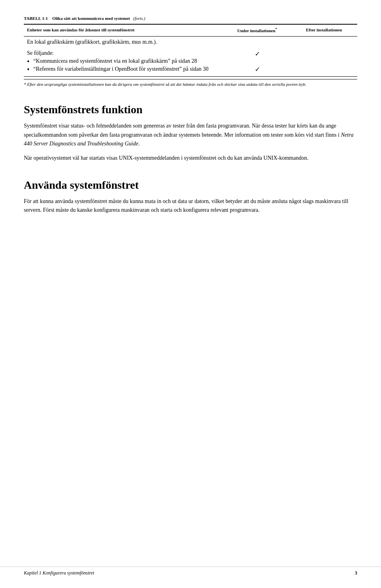 Image resolution: width=381 pixels, height=588 pixels. What do you see at coordinates (190, 206) in the screenshot?
I see `section2-para1: För att kunna använda systemfönstret mås…` at bounding box center [190, 206].